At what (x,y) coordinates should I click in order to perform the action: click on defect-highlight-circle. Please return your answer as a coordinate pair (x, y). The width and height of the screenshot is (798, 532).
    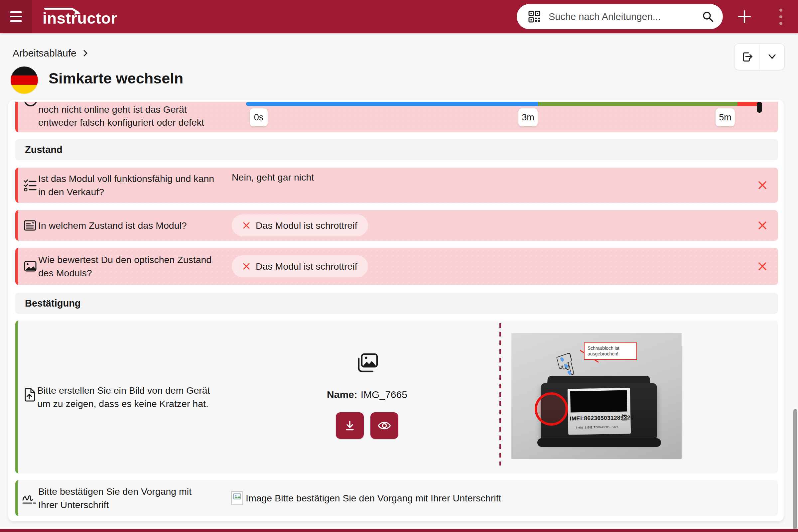
    Looking at the image, I should click on (551, 409).